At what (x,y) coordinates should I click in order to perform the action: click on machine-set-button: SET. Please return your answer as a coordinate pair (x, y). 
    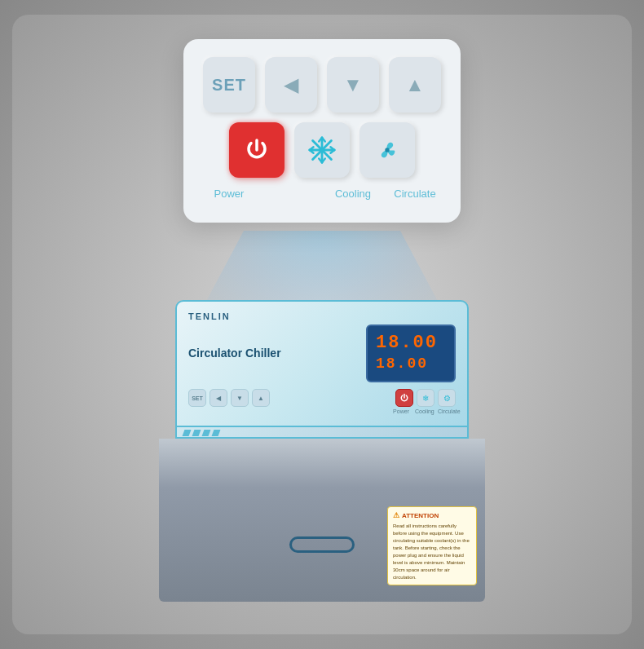
    Looking at the image, I should click on (197, 398).